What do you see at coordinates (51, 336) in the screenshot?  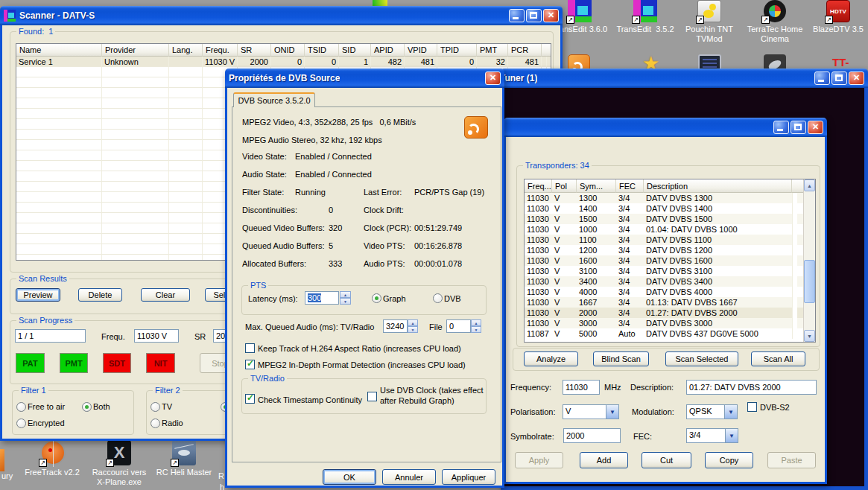 I see `progress-field: 1 / 1` at bounding box center [51, 336].